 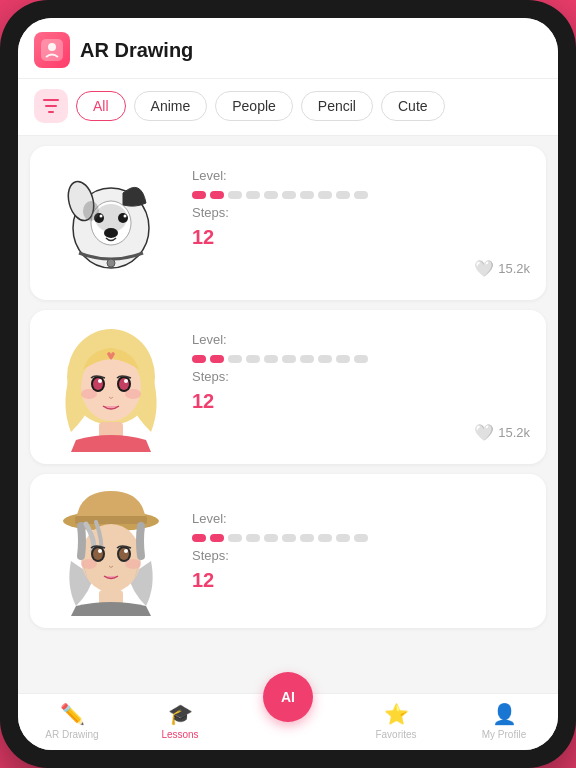 What do you see at coordinates (361, 359) in the screenshot?
I see `level-dots-girl1` at bounding box center [361, 359].